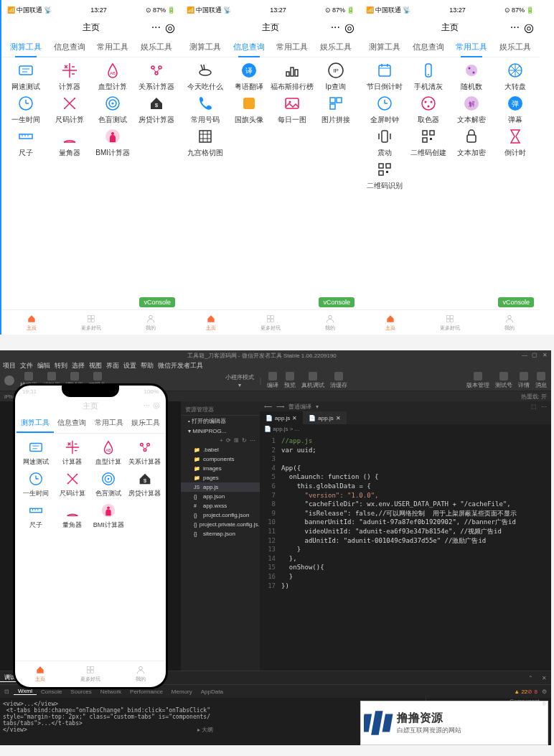  What do you see at coordinates (156, 77) in the screenshot?
I see `tool-relation: 关系计算器` at bounding box center [156, 77].